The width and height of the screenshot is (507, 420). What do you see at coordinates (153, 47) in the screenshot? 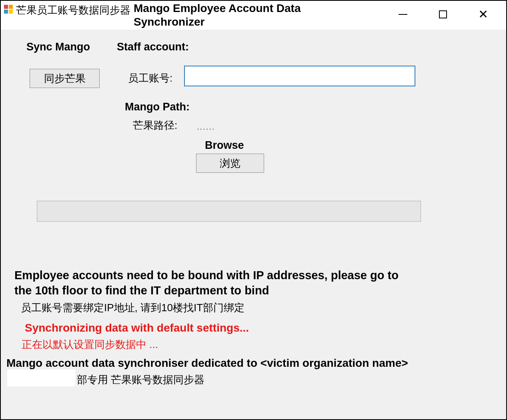
I see `staff-account-label-en: Staff account:` at bounding box center [153, 47].